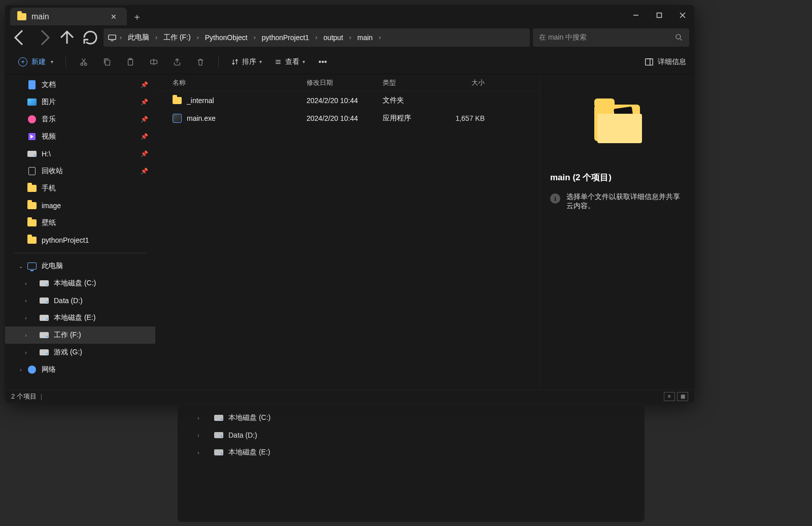  Describe the element at coordinates (285, 38) in the screenshot. I see `breadcrumb-seg: pythonProject1` at that location.